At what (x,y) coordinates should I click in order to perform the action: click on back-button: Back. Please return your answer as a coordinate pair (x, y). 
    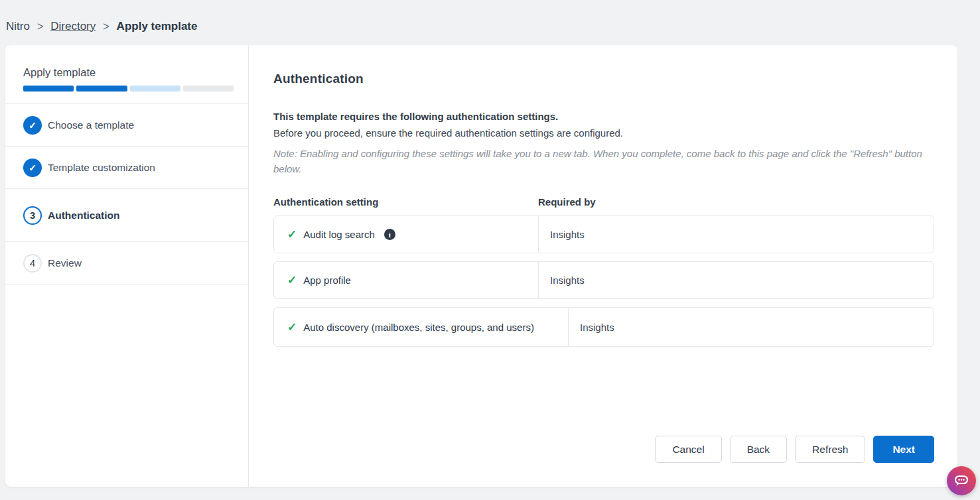
    Looking at the image, I should click on (758, 450).